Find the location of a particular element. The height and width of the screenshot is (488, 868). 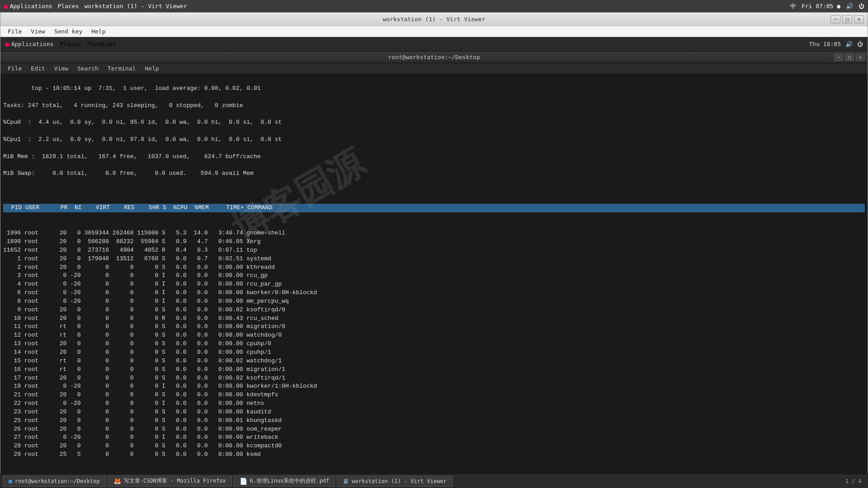

terminal-maximize-btn: □ is located at coordinates (849, 57).